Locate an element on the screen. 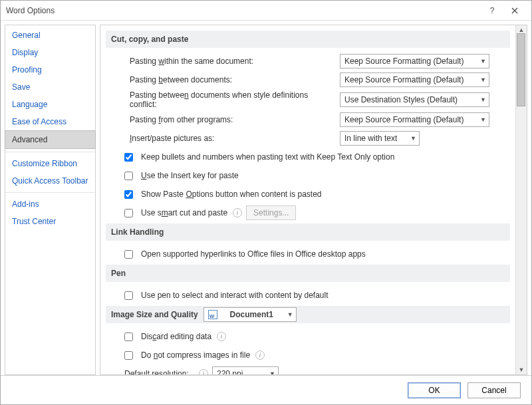 The image size is (532, 405). setting-default-resolution: Default resolution: i 220 ppi▼ is located at coordinates (308, 370).